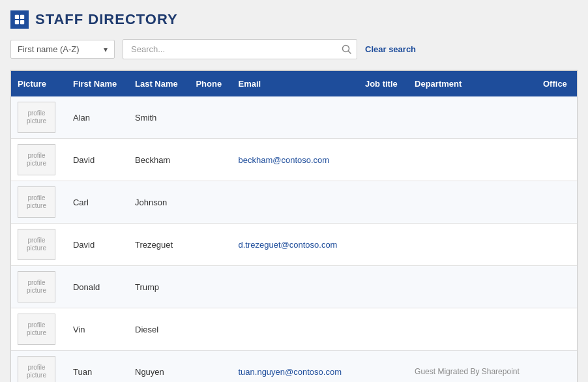  I want to click on cell-last-name: Trump, so click(159, 287).